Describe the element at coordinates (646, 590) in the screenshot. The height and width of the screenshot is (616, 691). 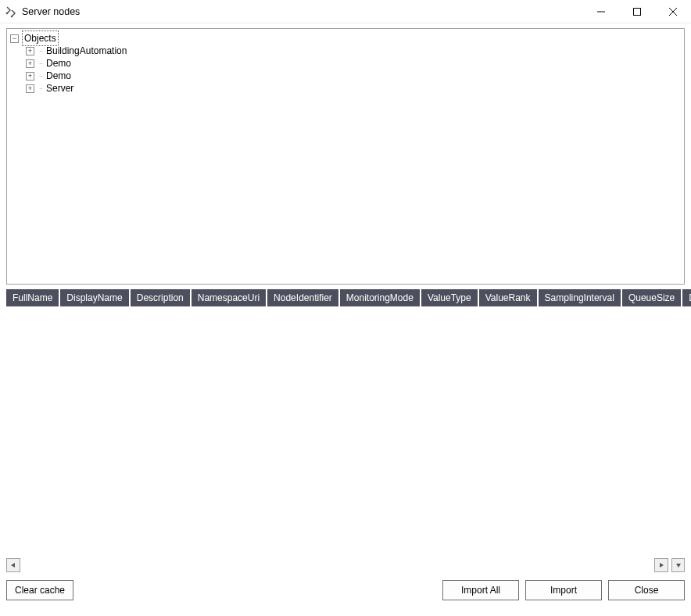
I see `close-button: Close` at that location.